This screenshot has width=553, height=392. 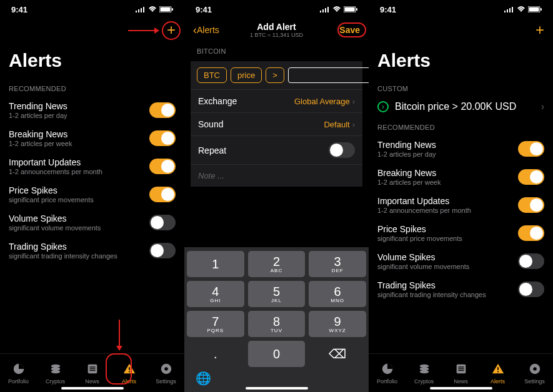 What do you see at coordinates (342, 150) in the screenshot?
I see `repeat-toggle` at bounding box center [342, 150].